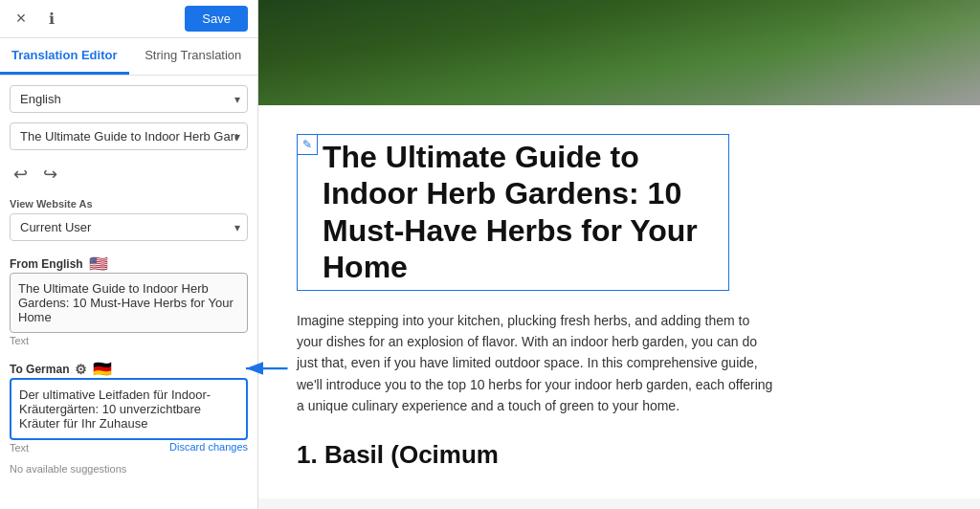 This screenshot has height=509, width=980. Describe the element at coordinates (307, 144) in the screenshot. I see `edit-icon-badge: ✎` at that location.